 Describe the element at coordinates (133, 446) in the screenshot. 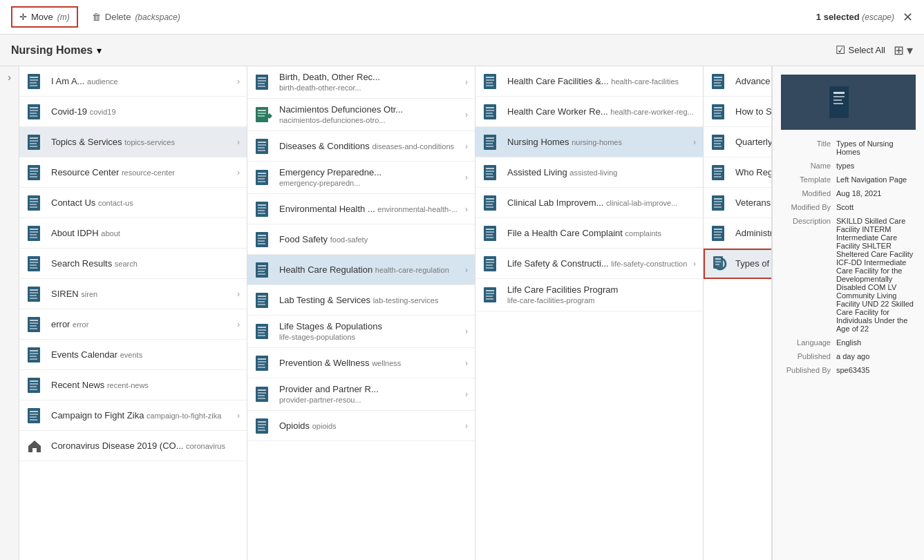

I see `list-item: Coronavirus Disease 2019 (CO... coronavi…` at that location.